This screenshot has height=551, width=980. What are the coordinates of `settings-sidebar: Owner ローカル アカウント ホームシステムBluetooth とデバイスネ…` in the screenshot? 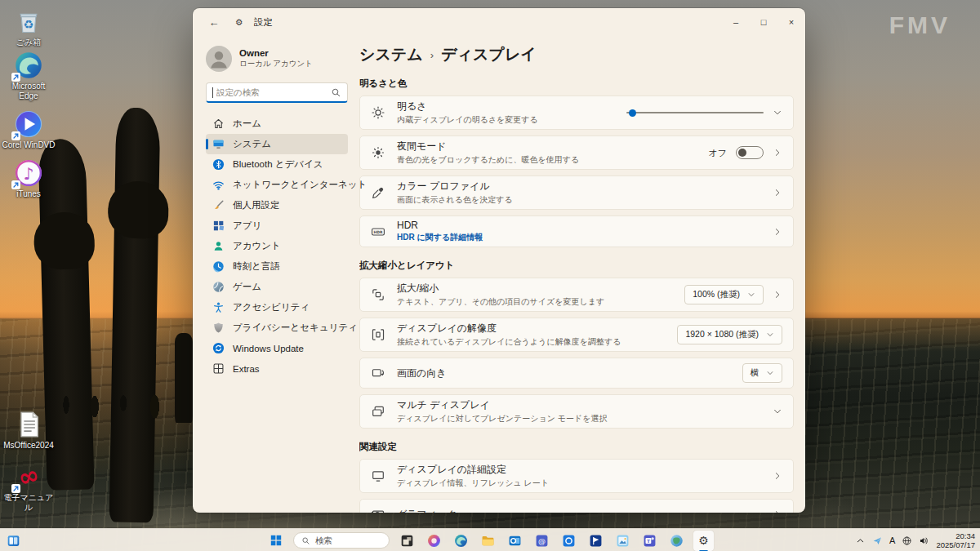 It's located at (276, 274).